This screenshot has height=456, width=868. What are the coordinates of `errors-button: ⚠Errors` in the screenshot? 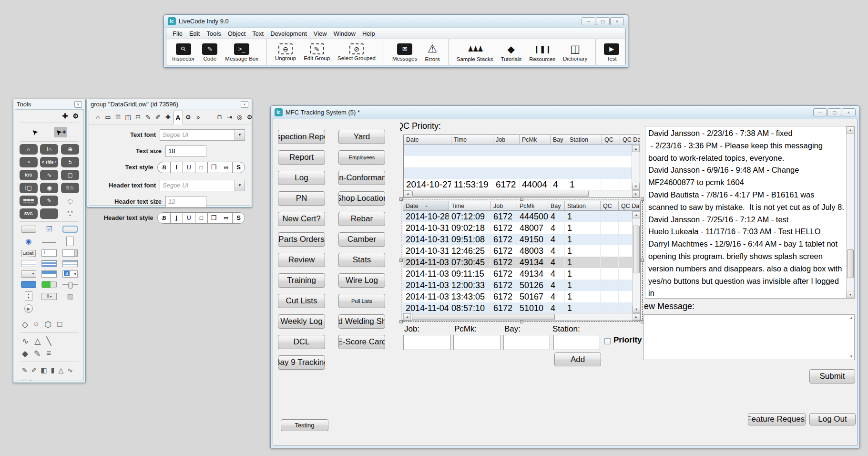 It's located at (432, 52).